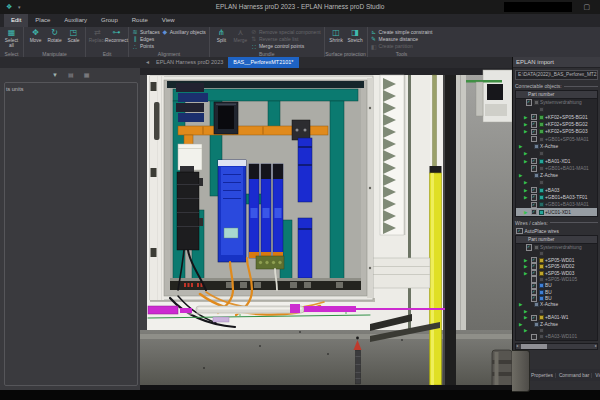 The image size is (600, 400). Describe the element at coordinates (286, 46) in the screenshot. I see `merge-control-points-button: ∷ Merge control points` at that location.